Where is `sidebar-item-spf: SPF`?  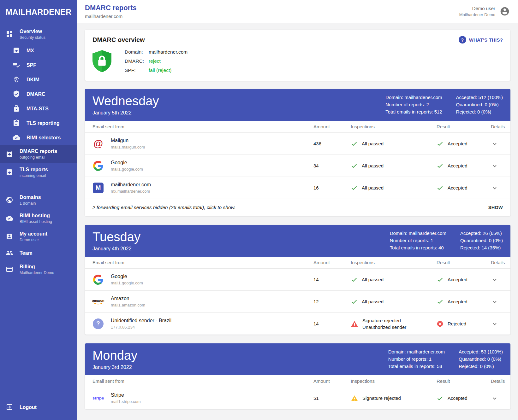
sidebar-item-spf: SPF is located at coordinates (39, 65).